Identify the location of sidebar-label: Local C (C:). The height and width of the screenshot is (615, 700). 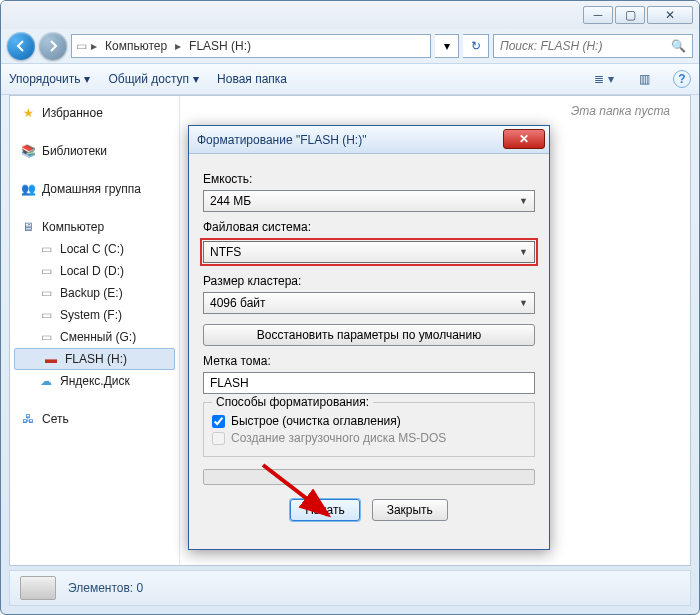
(92, 249).